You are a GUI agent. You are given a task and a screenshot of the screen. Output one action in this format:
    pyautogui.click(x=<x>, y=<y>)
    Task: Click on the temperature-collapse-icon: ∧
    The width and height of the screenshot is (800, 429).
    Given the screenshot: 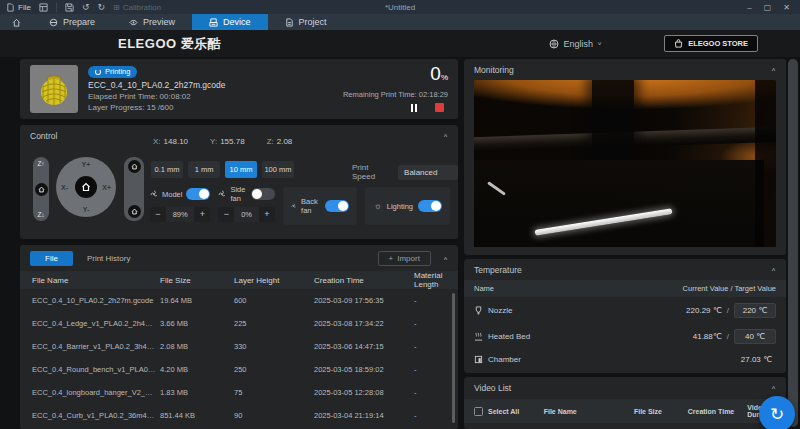 What is the action you would take?
    pyautogui.click(x=774, y=270)
    